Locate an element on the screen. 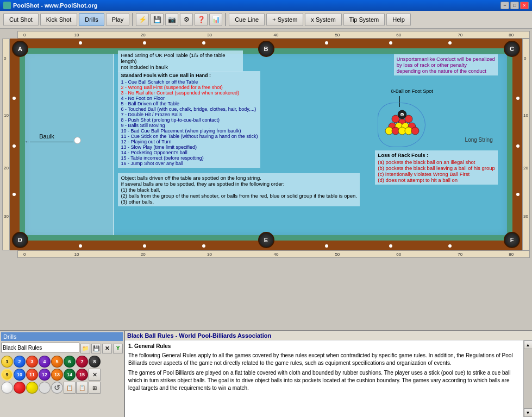 The width and height of the screenshot is (532, 417). ball-reset: ↺ is located at coordinates (57, 388).